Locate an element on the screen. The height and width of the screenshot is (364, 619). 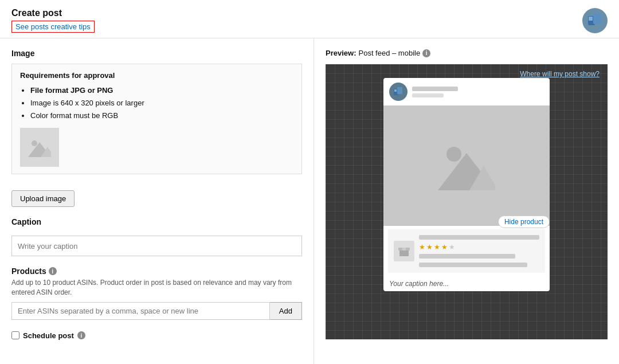
star-5: ★ is located at coordinates (452, 247).